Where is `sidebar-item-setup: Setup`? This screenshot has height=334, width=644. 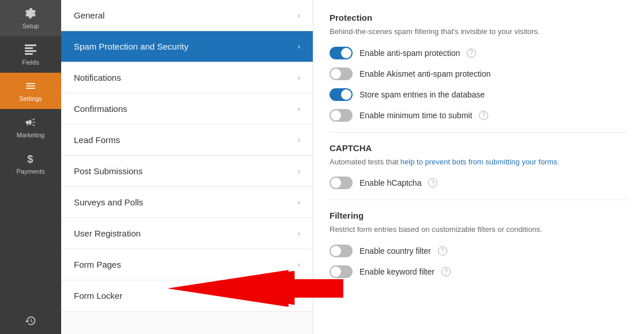
sidebar-item-setup: Setup is located at coordinates (31, 18).